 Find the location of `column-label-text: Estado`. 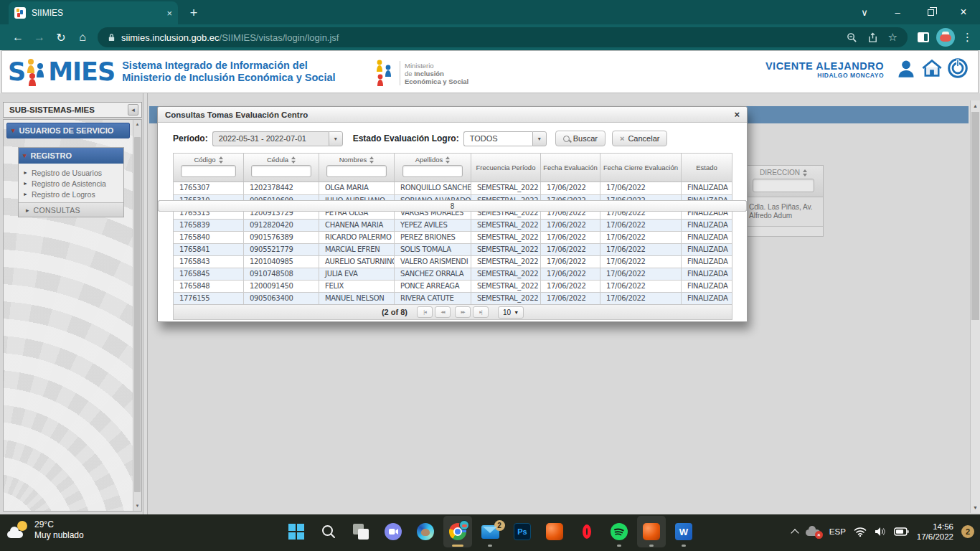

column-label-text: Estado is located at coordinates (707, 168).